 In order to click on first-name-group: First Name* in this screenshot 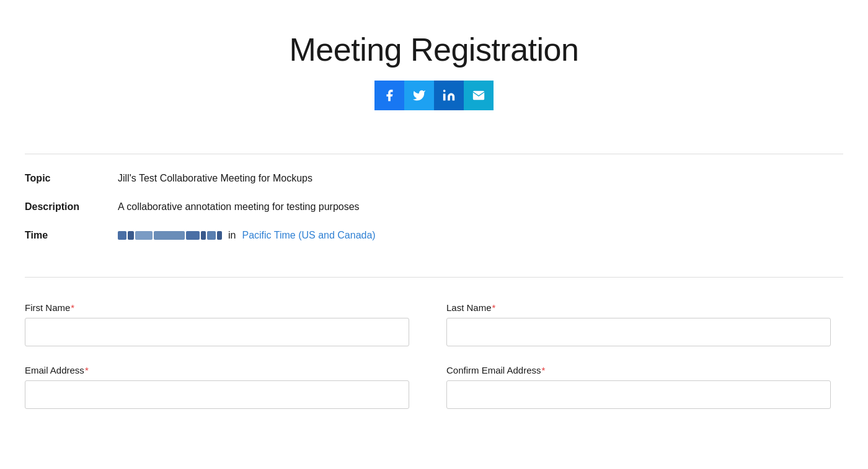, I will do `click(217, 325)`.